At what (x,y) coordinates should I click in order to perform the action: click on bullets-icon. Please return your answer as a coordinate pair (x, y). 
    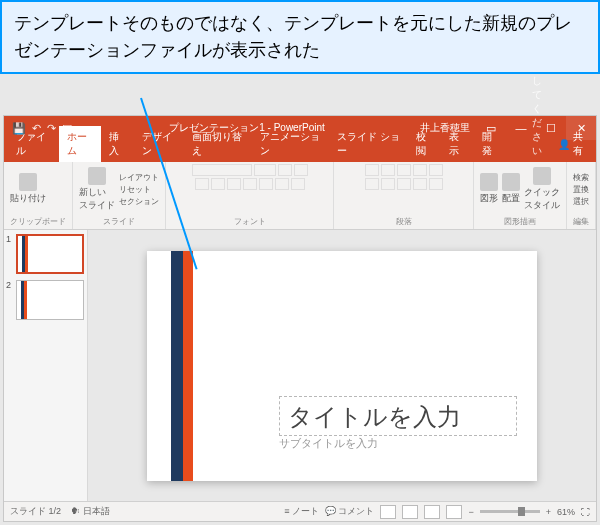
    Looking at the image, I should click on (372, 170).